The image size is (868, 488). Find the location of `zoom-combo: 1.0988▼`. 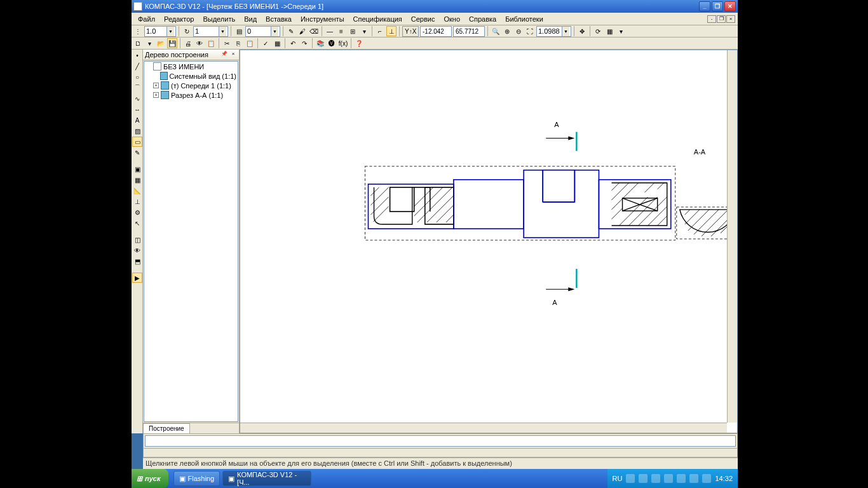

zoom-combo: 1.0988▼ is located at coordinates (554, 32).